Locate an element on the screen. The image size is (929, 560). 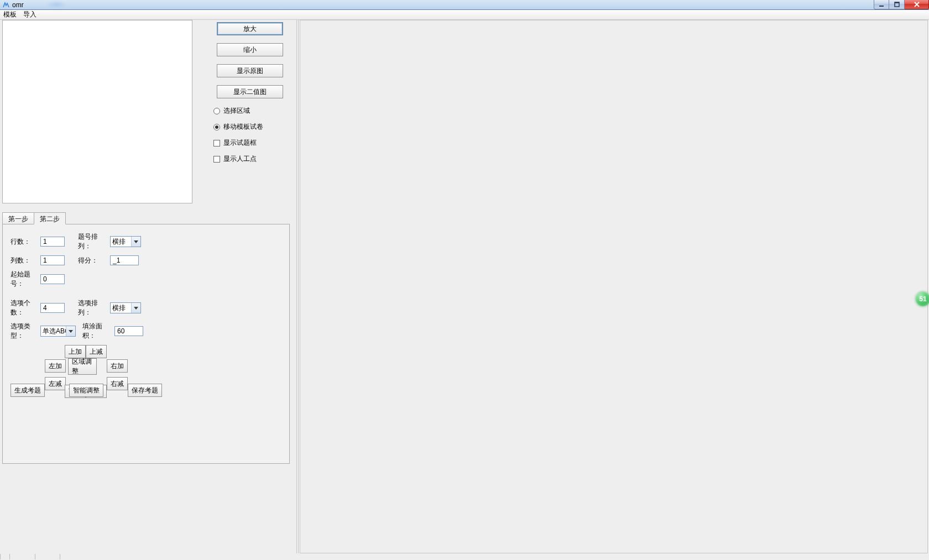
preview-thumbnail-area is located at coordinates (97, 112).